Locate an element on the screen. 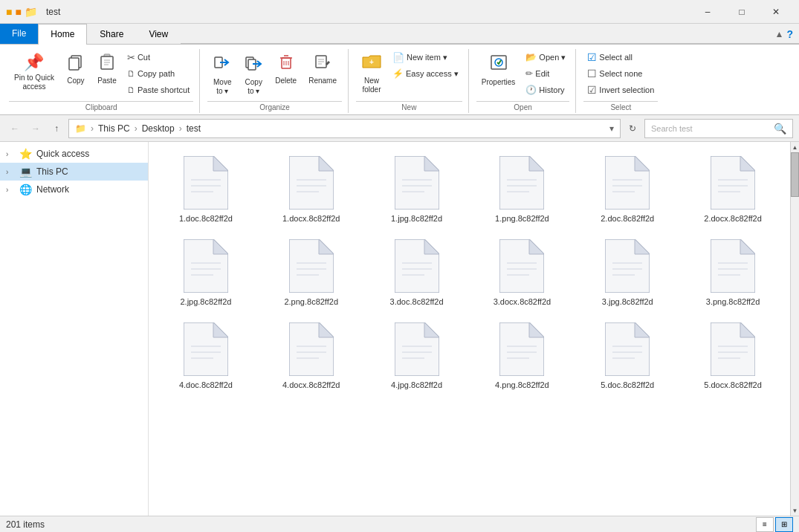 The width and height of the screenshot is (799, 532). file-item: 1.docx.8c82ff2d is located at coordinates (311, 188).